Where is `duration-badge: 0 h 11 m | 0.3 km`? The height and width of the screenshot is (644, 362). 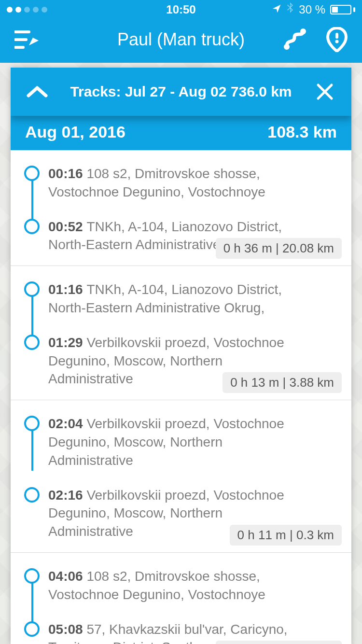 duration-badge: 0 h 11 m | 0.3 km is located at coordinates (286, 535).